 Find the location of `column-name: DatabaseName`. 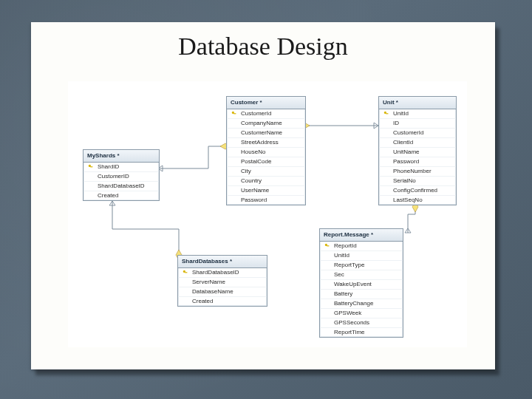

column-name: DatabaseName is located at coordinates (213, 292).